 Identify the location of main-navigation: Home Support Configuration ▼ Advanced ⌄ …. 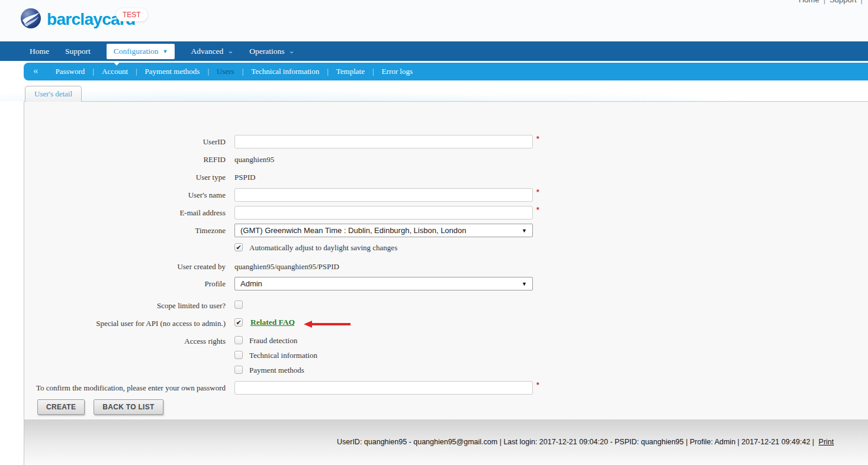
(434, 51).